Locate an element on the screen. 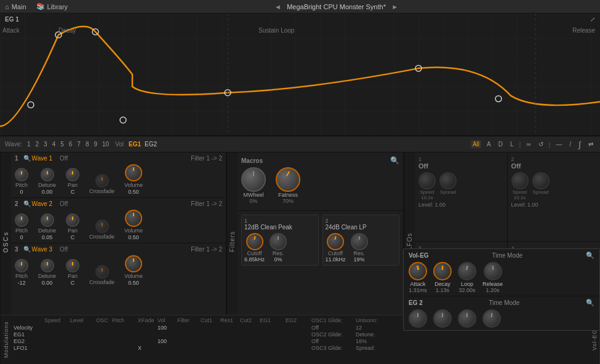 The height and width of the screenshot is (364, 600). eg2-mode: Time Mode is located at coordinates (505, 303).